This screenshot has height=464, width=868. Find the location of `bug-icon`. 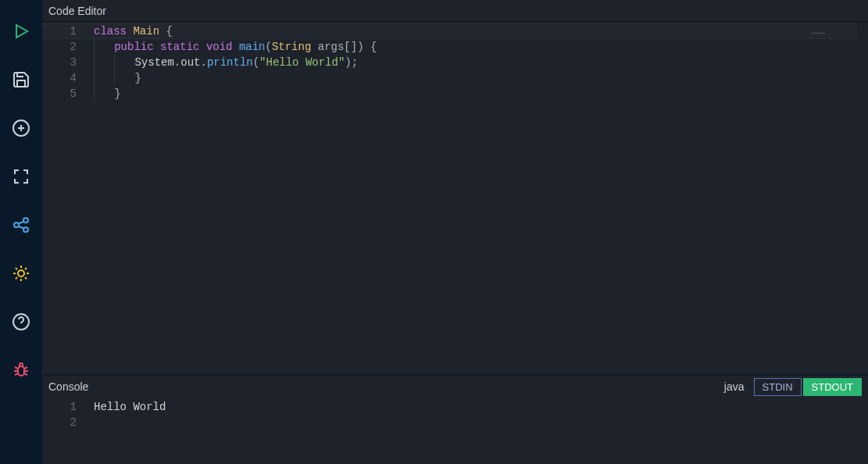

bug-icon is located at coordinates (21, 370).